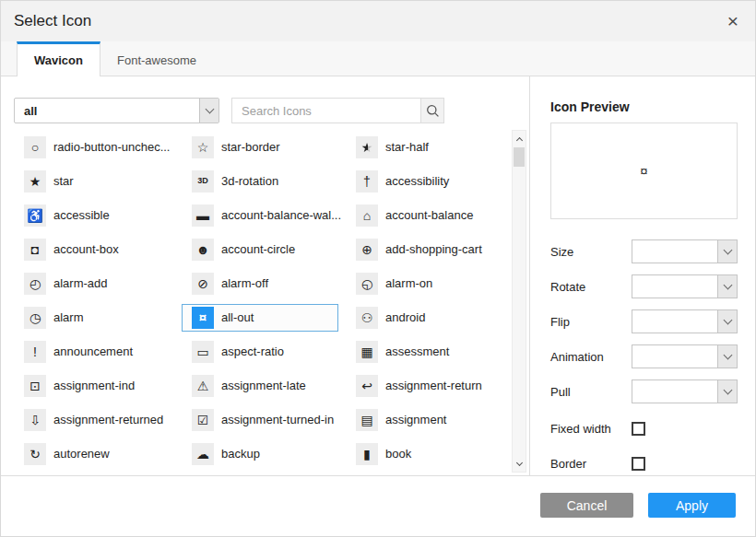 This screenshot has height=537, width=756. Describe the element at coordinates (98, 216) in the screenshot. I see `icon-item-accessible: ♿accessible` at that location.